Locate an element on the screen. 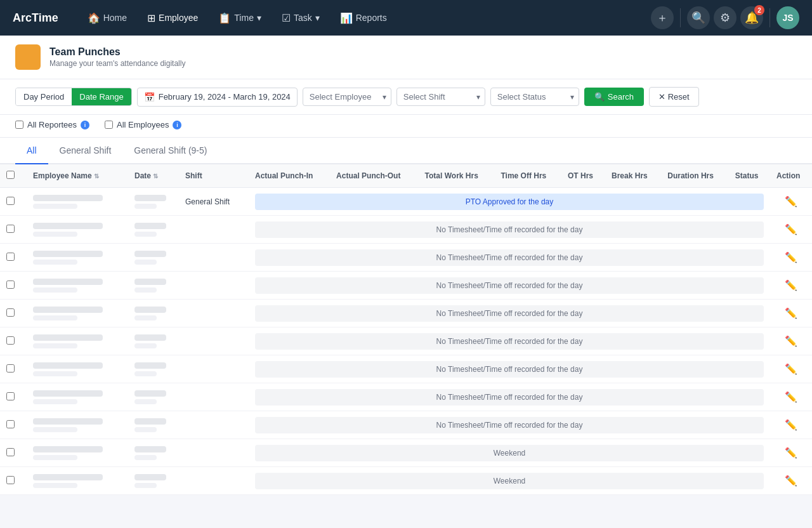 Image resolution: width=812 pixels, height=528 pixels. cell-shift: General Shift is located at coordinates (214, 202).